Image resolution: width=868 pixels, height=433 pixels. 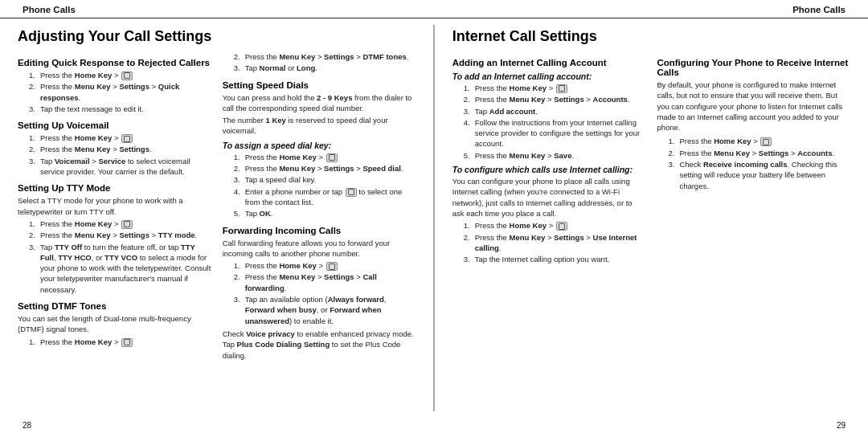 What do you see at coordinates (121, 92) in the screenshot?
I see `list-item: 2.Press the Menu Key > Settings > Quick …` at bounding box center [121, 92].